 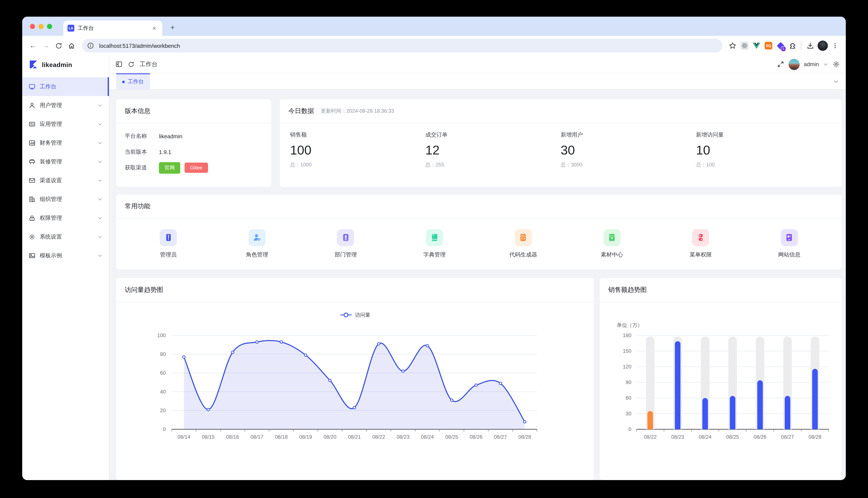 What do you see at coordinates (66, 105) in the screenshot?
I see `sidebar-item-user: 用户管理` at bounding box center [66, 105].